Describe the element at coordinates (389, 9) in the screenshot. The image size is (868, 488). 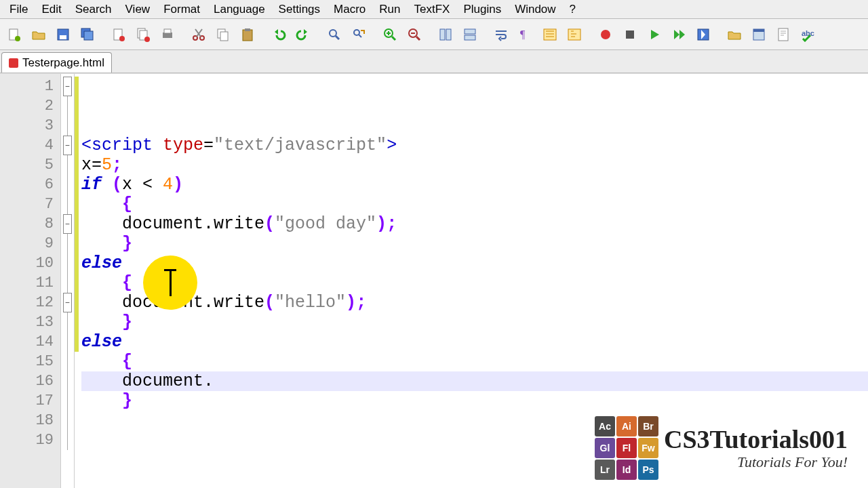
I see `menu-run: Run` at that location.